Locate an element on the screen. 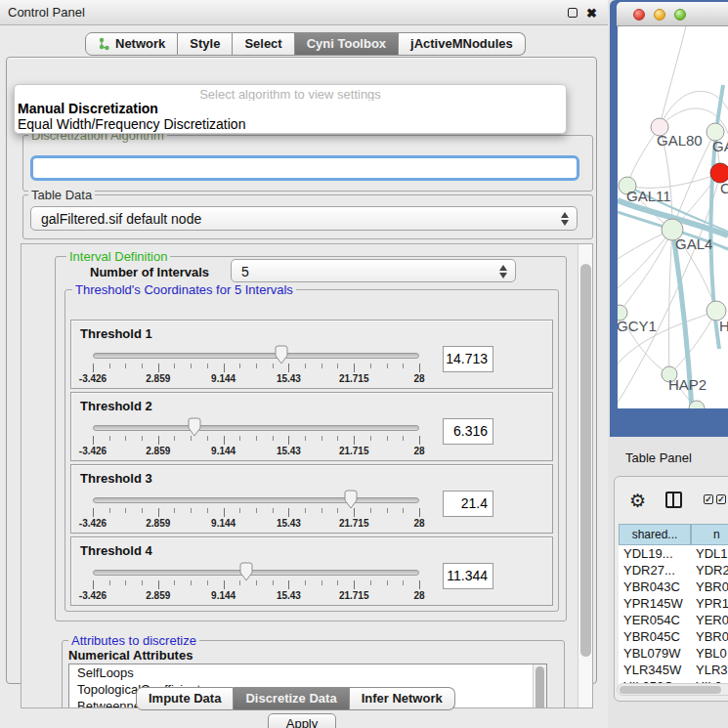 The height and width of the screenshot is (728, 728). table-horizontal-scrollbar is located at coordinates (672, 690).